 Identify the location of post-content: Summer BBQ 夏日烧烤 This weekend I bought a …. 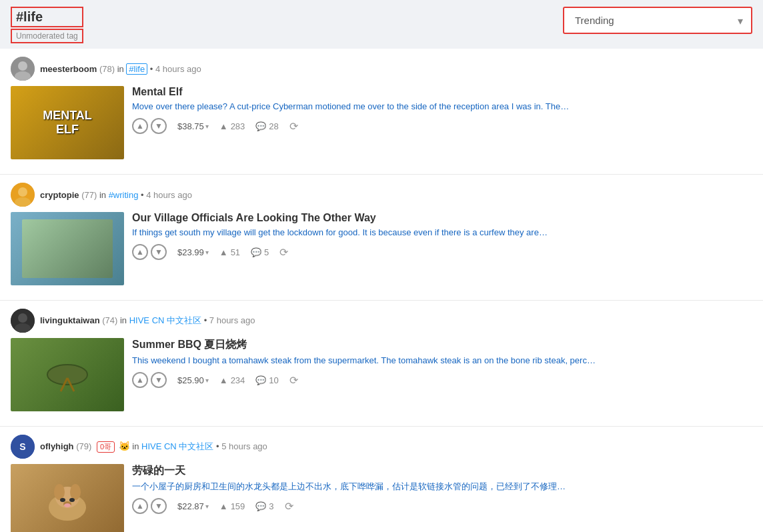
(442, 375).